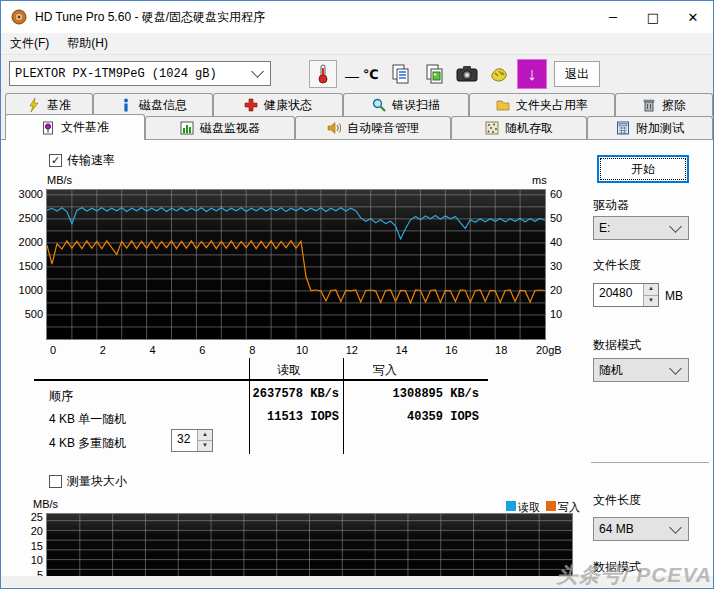 Image resolution: width=714 pixels, height=589 pixels. What do you see at coordinates (29, 544) in the screenshot?
I see `block-chart-left-axis: 510152025` at bounding box center [29, 544].